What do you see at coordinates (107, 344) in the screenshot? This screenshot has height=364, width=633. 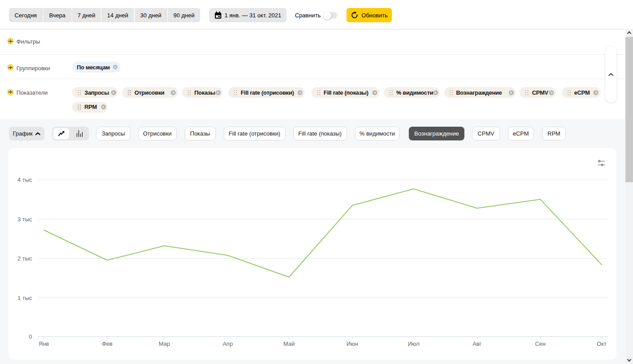 I see `svg-text: Фев` at bounding box center [107, 344].